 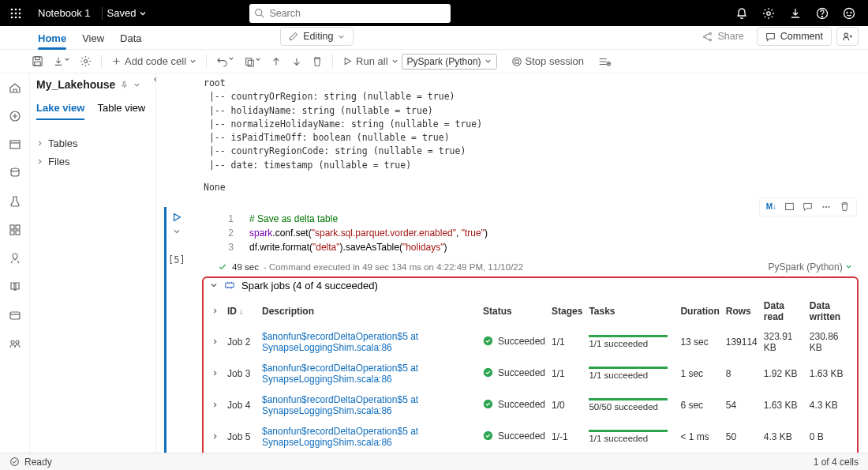 I want to click on cell-language-badge: PySpark (Python), so click(x=810, y=267).